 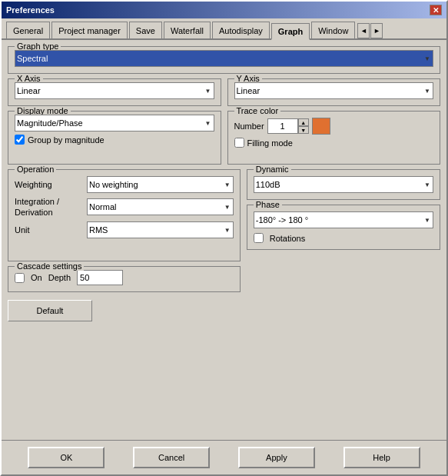 What do you see at coordinates (283, 126) in the screenshot?
I see `trace-number-input: 1` at bounding box center [283, 126].